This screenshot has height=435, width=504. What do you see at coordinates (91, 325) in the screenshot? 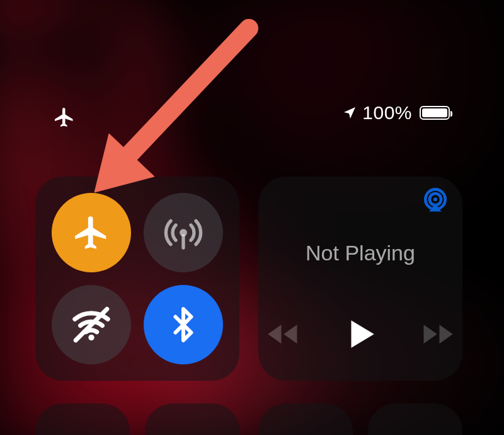
I see `wifi-toggle` at bounding box center [91, 325].